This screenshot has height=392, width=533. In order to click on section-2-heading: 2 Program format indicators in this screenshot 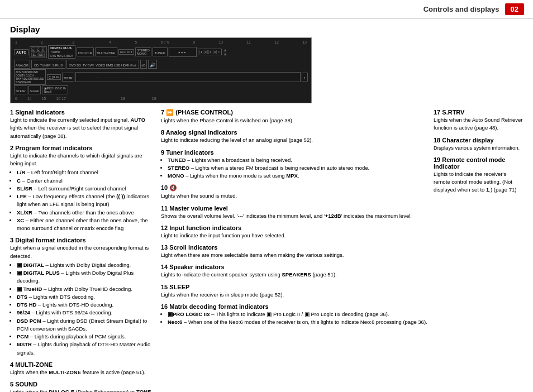, I will do `click(83, 148)`.